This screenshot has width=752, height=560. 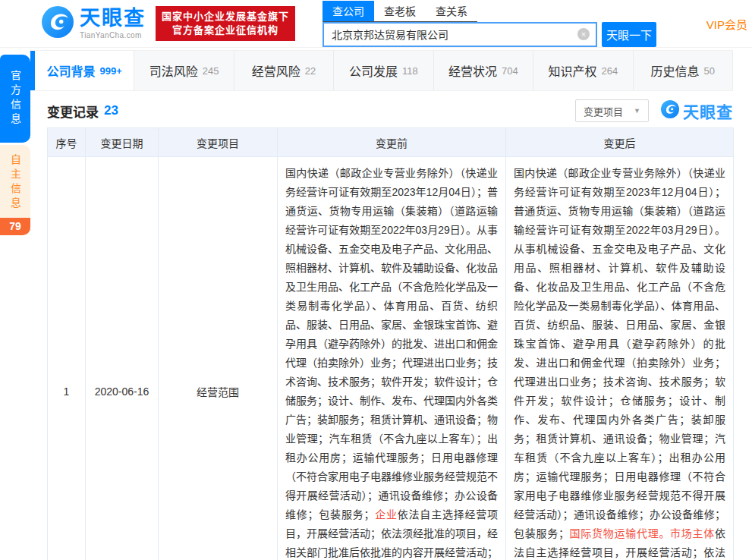 What do you see at coordinates (122, 358) in the screenshot?
I see `cell-change-date: 2020-06-16` at bounding box center [122, 358].